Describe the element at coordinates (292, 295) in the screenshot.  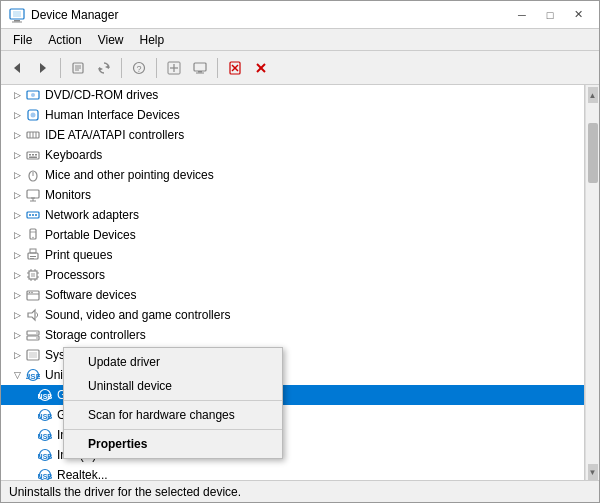
I see `tree-item-software: ▷ Software devices` at that location.